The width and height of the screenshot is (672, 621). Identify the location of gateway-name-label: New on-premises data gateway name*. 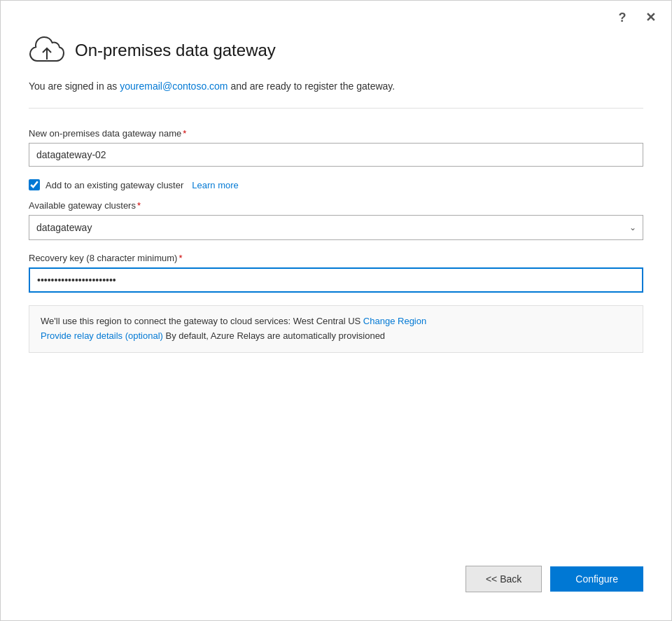
(336, 133).